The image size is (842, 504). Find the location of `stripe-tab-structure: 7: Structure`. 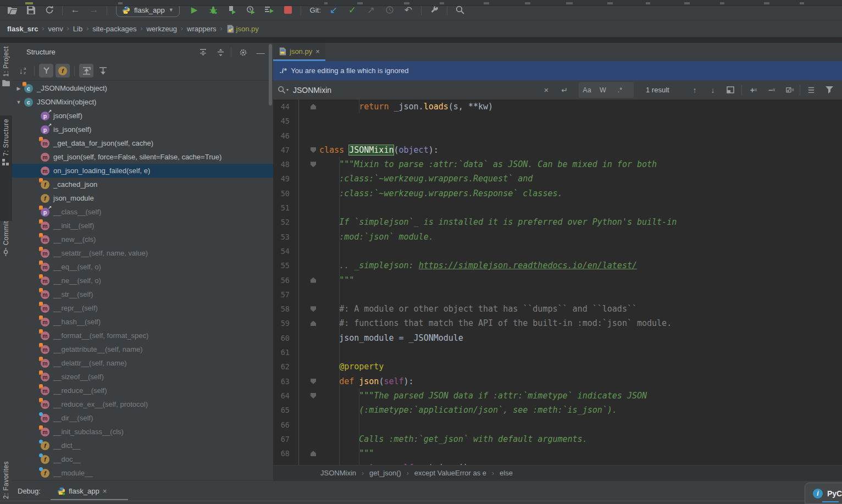

stripe-tab-structure: 7: Structure is located at coordinates (6, 168).